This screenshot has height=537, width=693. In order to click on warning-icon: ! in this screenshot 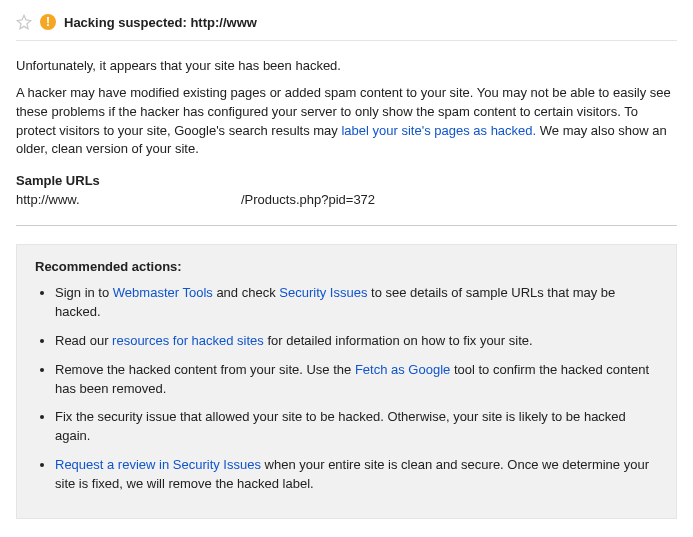, I will do `click(48, 22)`.